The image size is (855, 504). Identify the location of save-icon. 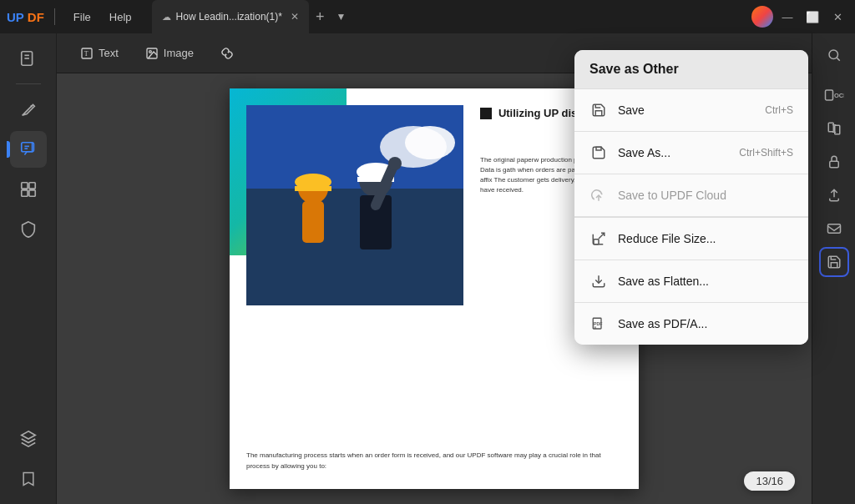
(599, 110).